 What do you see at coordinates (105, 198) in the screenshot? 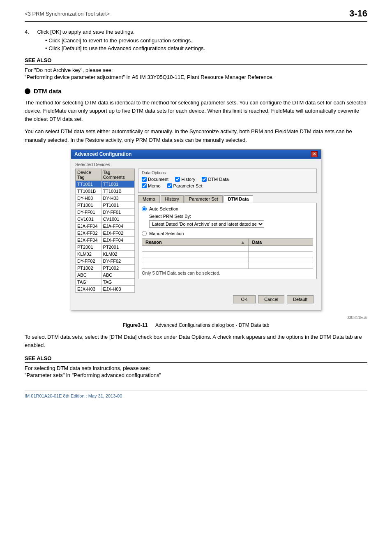
I see `table-row: DY-H03DY-H03` at bounding box center [105, 198].